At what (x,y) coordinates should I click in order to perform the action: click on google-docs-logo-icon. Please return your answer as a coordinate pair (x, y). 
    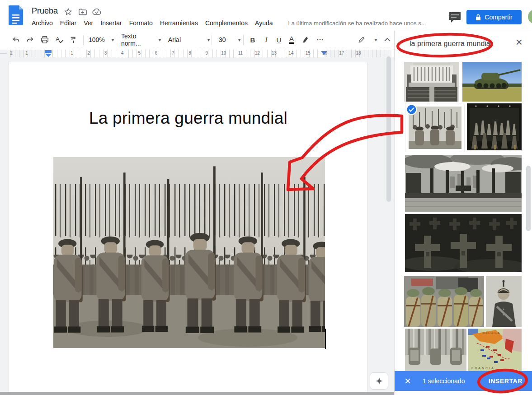
    Looking at the image, I should click on (16, 15).